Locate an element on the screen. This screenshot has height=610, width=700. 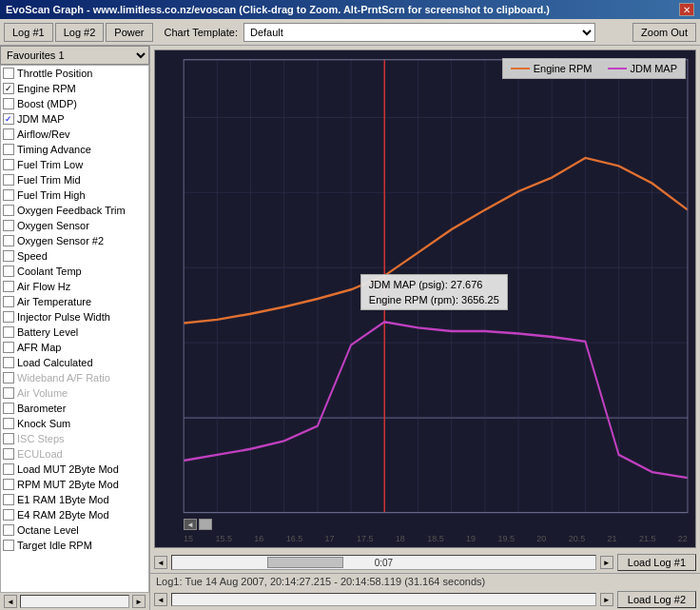
sidebar-item: Target Idle RPM is located at coordinates (74, 545).